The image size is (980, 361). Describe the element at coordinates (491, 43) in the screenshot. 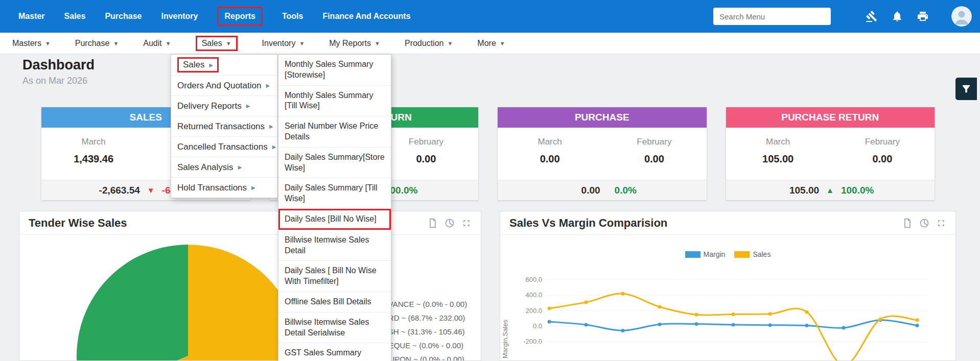

I see `menubar-item-more: More▼` at that location.